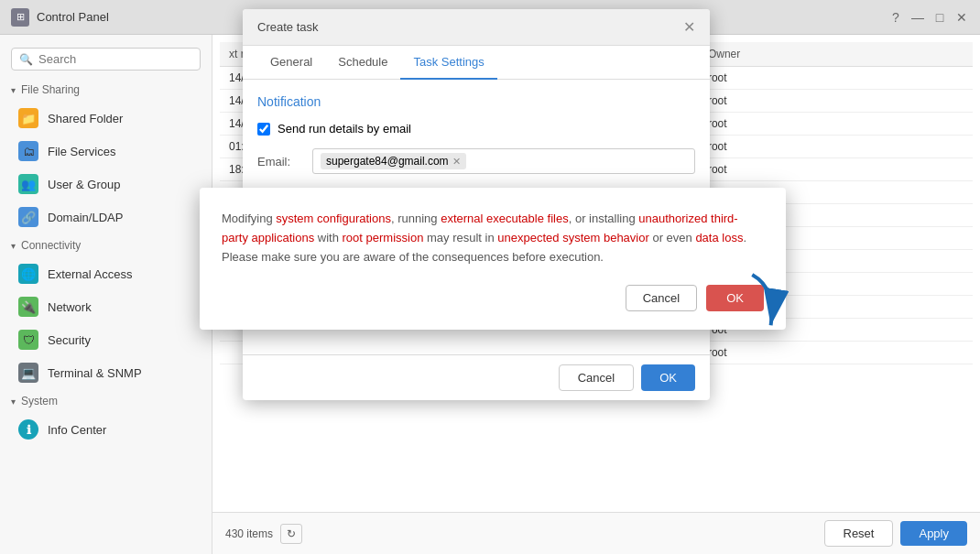  I want to click on sidebar-item-external-access-label: External Access, so click(90, 275).